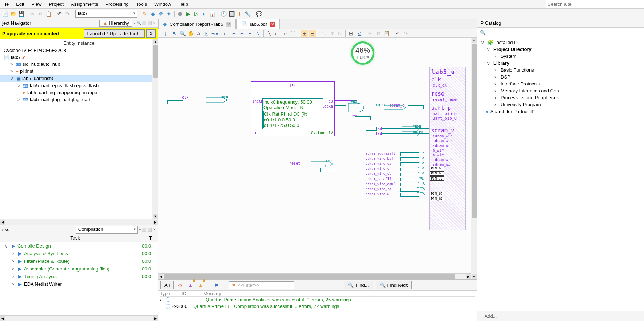 Image resolution: width=644 pixels, height=321 pixels. What do you see at coordinates (107, 230) in the screenshot?
I see `flow-combo: Compilation` at bounding box center [107, 230].